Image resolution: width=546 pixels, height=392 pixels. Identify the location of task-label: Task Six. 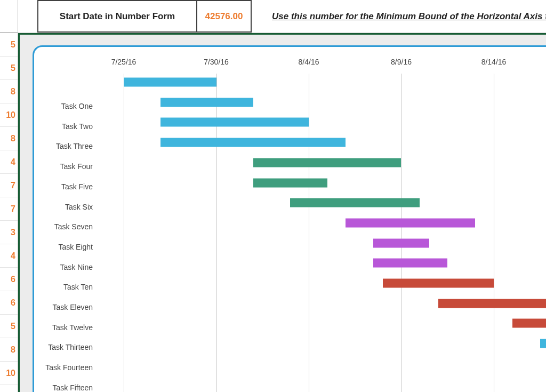
(79, 207).